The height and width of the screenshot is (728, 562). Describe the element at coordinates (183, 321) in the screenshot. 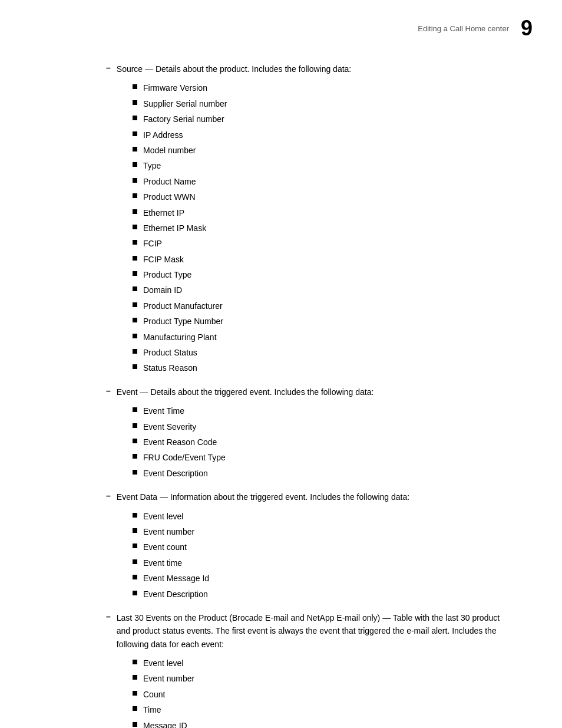

I see `list-item-text: Product Type Number` at that location.